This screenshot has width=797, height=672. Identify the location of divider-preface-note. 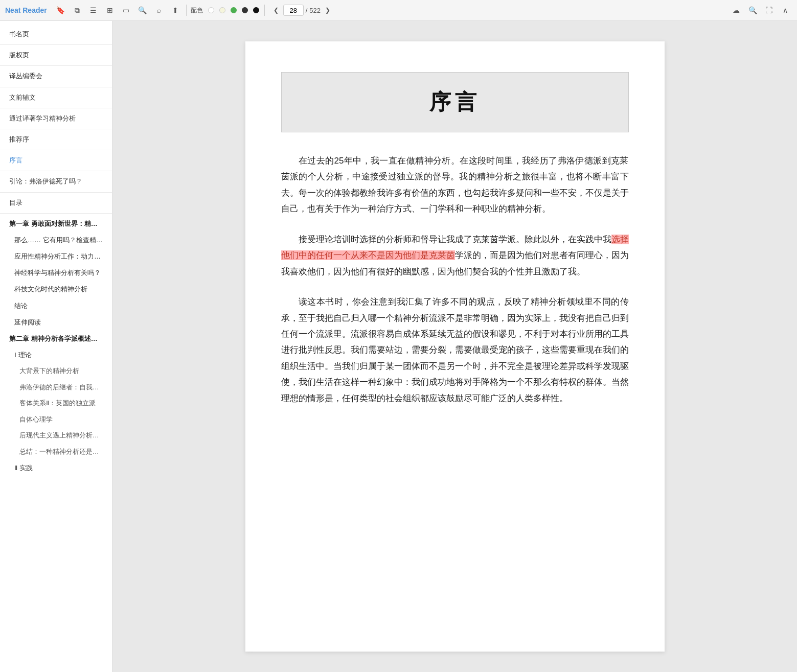
(56, 108).